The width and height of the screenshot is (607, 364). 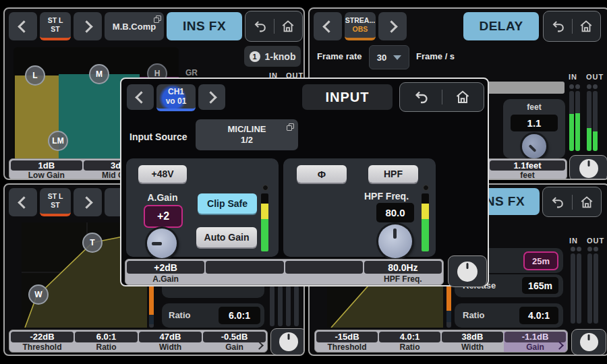 I want to click on param-width: 47dBWidth, so click(x=170, y=342).